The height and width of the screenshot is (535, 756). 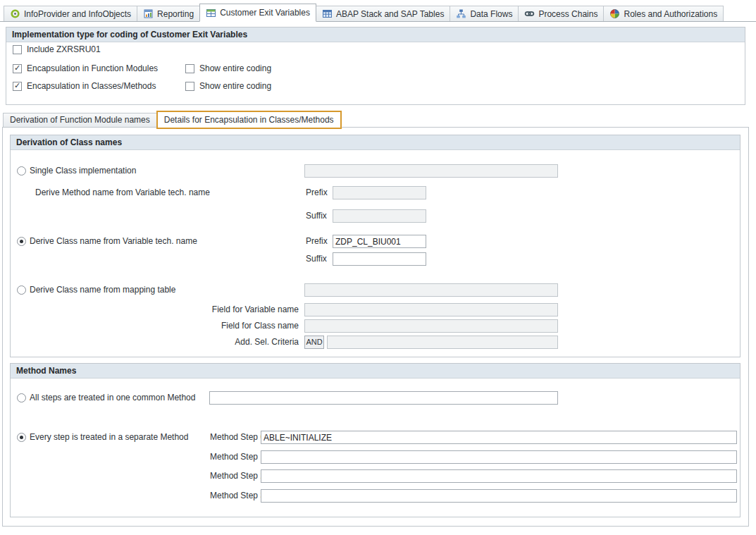 What do you see at coordinates (172, 119) in the screenshot?
I see `detail-subtabs: Derivation of Function Module names Deta…` at bounding box center [172, 119].